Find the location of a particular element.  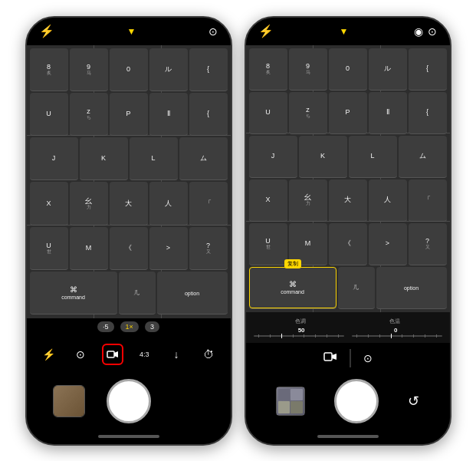

kb-key: 幺力 is located at coordinates (308, 201).